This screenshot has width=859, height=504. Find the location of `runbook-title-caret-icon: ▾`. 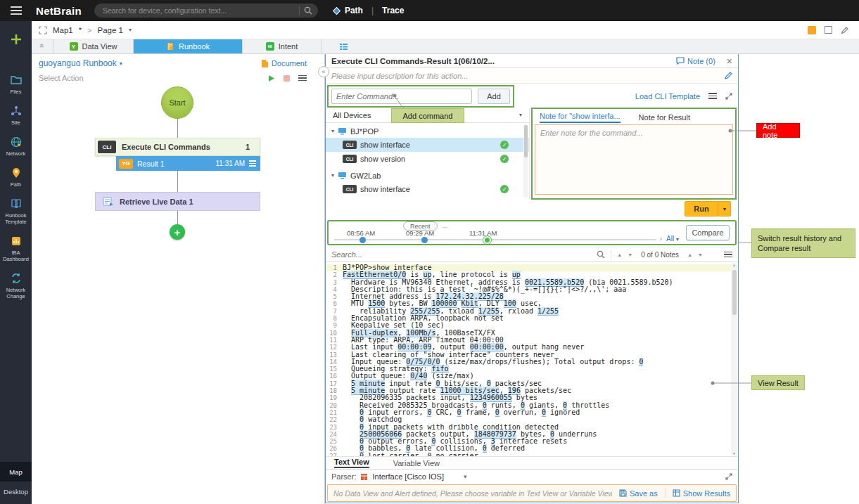

runbook-title-caret-icon: ▾ is located at coordinates (121, 63).